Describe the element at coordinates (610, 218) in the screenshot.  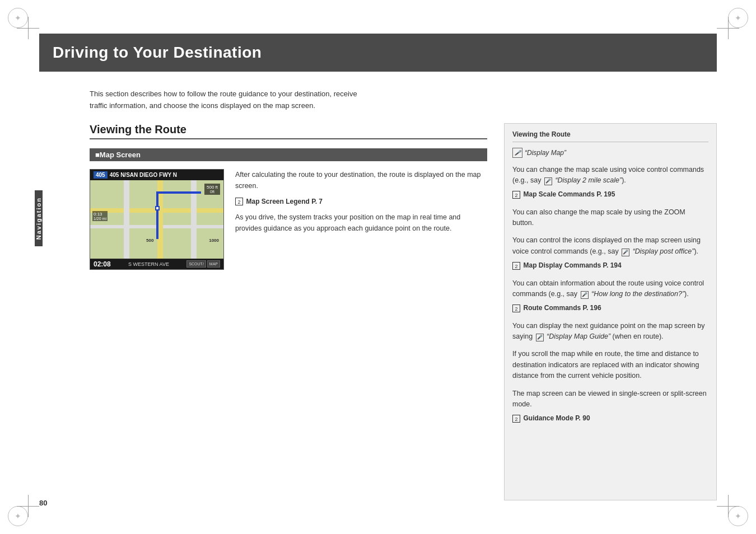
I see `right-section-2: You can also change the map scale by usi…` at that location.